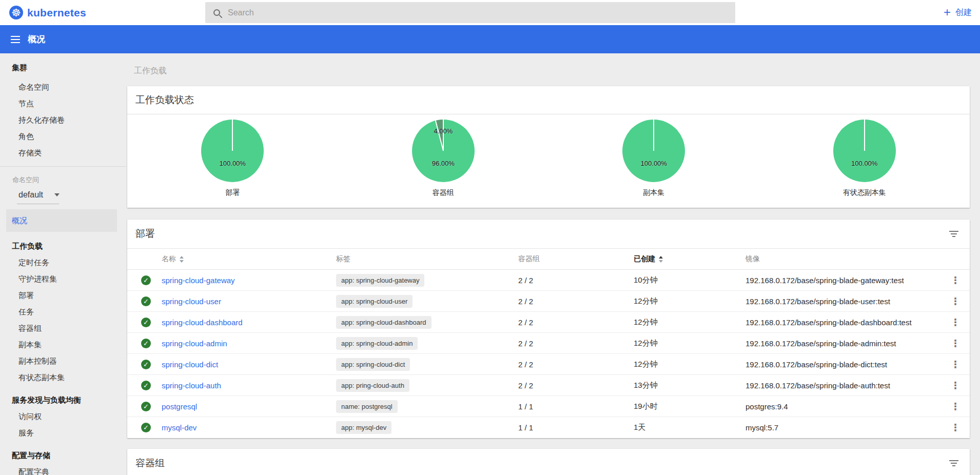 The height and width of the screenshot is (475, 980). What do you see at coordinates (63, 180) in the screenshot?
I see `namespace-label: 命名空间` at bounding box center [63, 180].